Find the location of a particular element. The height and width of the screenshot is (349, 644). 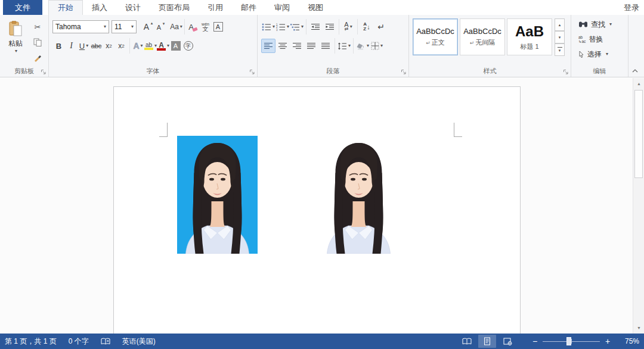

zoom-out-button: − is located at coordinates (535, 341).